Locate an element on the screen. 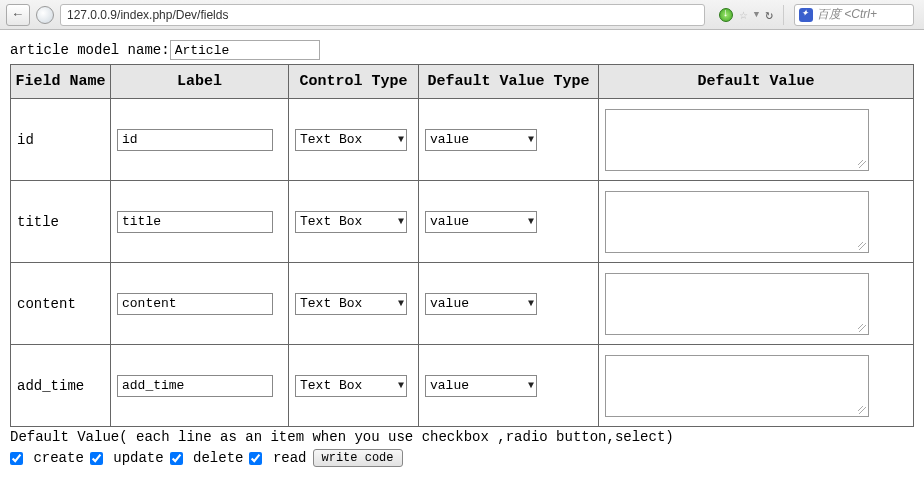  header-default-value-type: Default Value Type is located at coordinates (509, 82).